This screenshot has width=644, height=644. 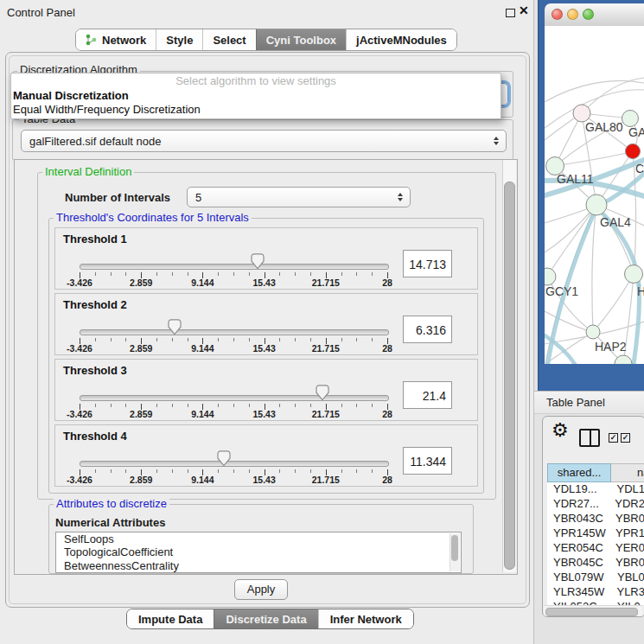 What do you see at coordinates (326, 348) in the screenshot?
I see `slider-tick-label: 21.715` at bounding box center [326, 348].